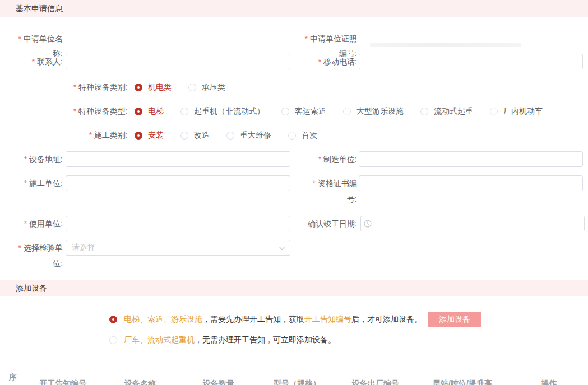 The width and height of the screenshot is (588, 385). What do you see at coordinates (294, 87) in the screenshot?
I see `device-category-row: *特种设备类别: 机电类 承压类` at bounding box center [294, 87].